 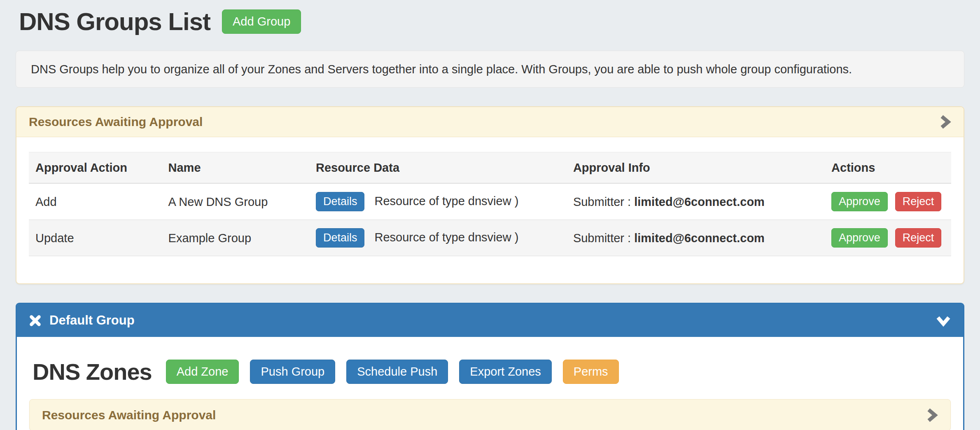 I want to click on description-text: DNS Groups help you to organize all of y…, so click(x=441, y=69).